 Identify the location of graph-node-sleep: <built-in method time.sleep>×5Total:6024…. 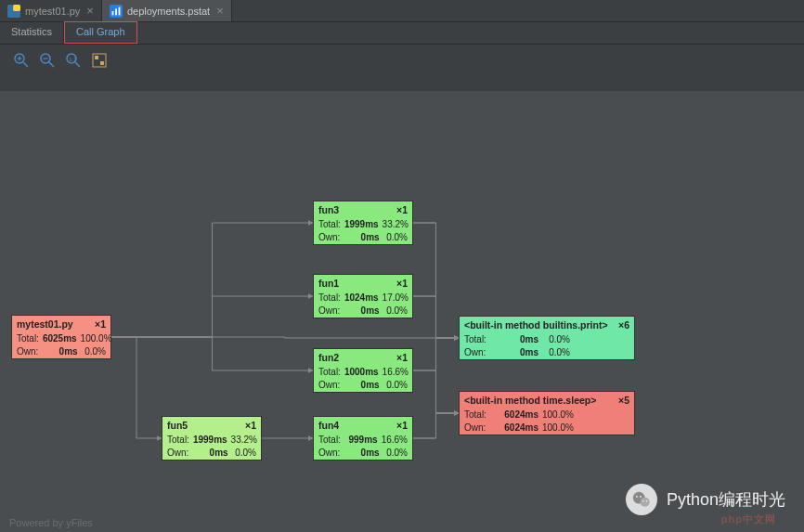
(547, 413).